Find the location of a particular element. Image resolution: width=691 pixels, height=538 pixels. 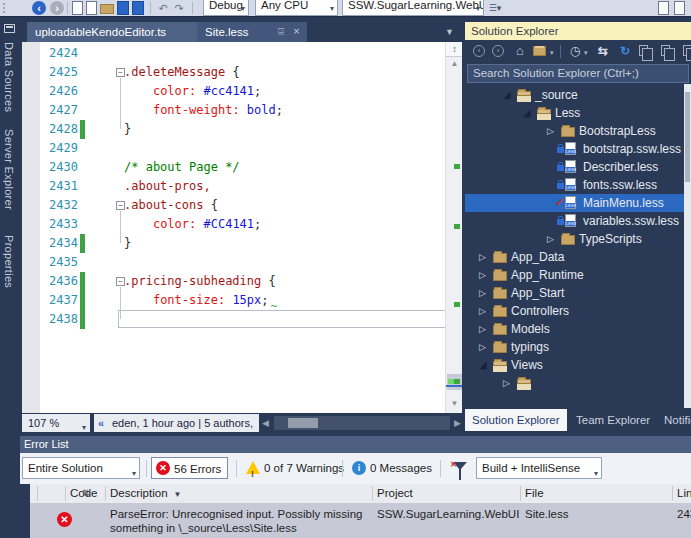

column-header-project: Project is located at coordinates (448, 494).